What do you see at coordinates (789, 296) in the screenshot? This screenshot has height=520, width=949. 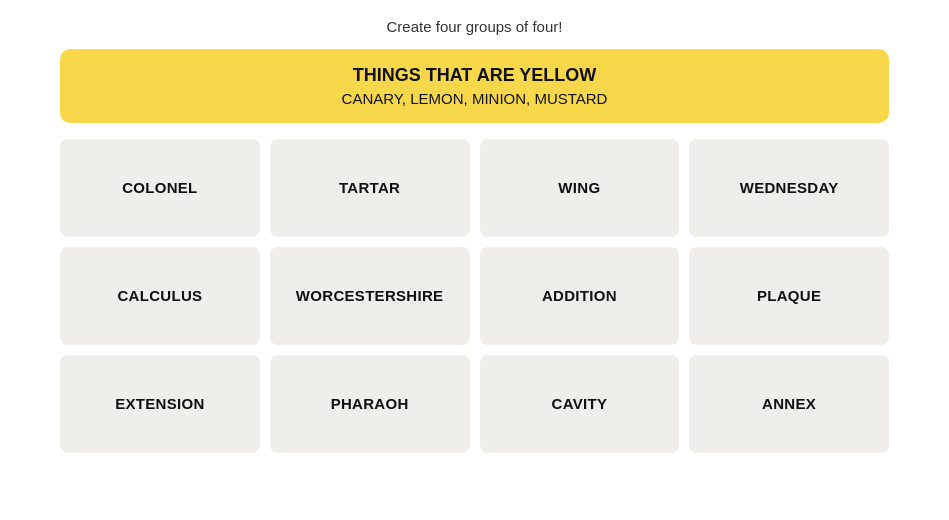 I see `word-card-label: PLAQUE` at bounding box center [789, 296].